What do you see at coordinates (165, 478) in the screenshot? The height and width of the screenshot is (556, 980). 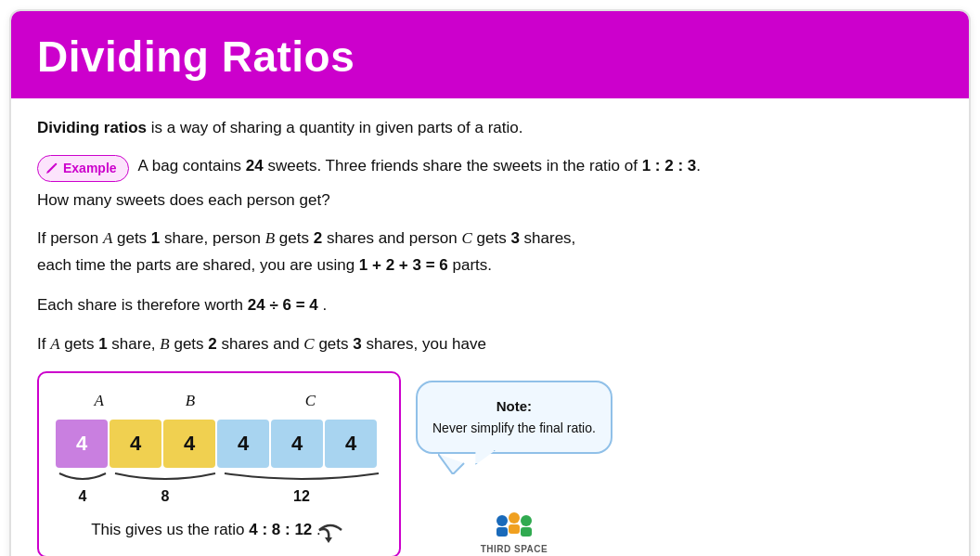 I see `brace-b-svg` at bounding box center [165, 478].